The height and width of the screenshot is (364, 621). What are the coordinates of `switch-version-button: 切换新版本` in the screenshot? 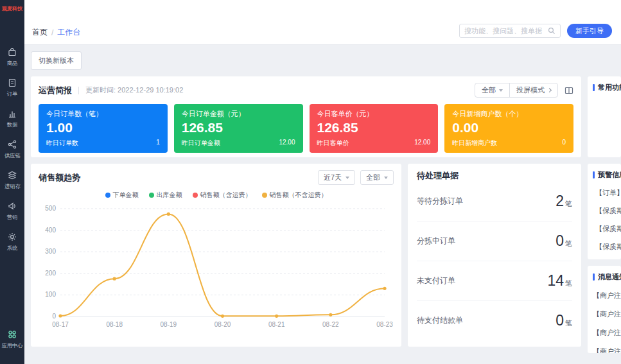 It's located at (57, 60).